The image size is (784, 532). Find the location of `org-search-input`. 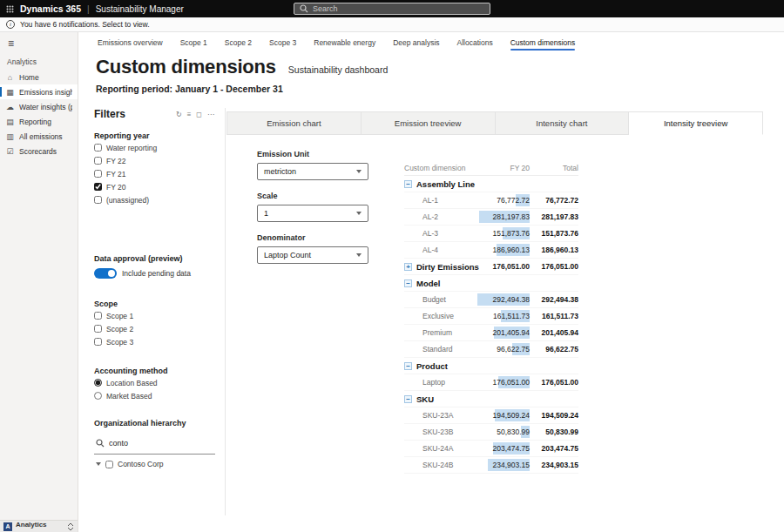

org-search-input is located at coordinates (161, 443).